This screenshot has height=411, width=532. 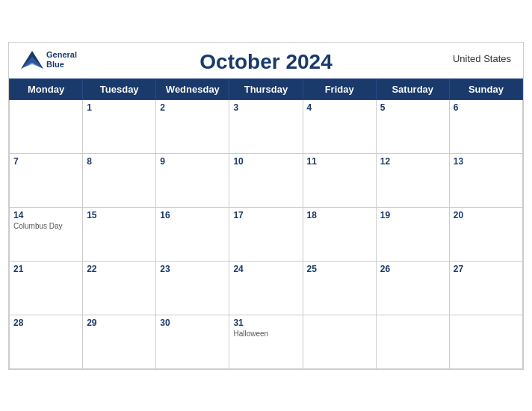 What do you see at coordinates (61, 55) in the screenshot?
I see `logo-line1: General` at bounding box center [61, 55].